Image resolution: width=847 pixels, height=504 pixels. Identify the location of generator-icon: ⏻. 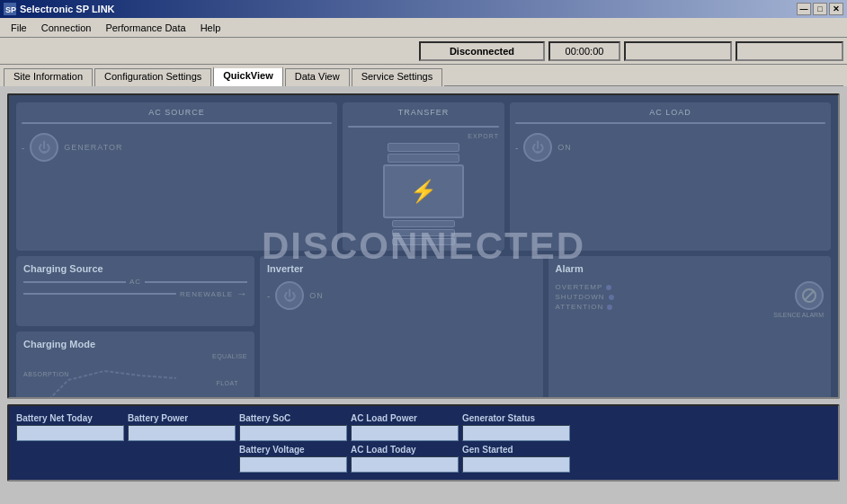
(44, 147).